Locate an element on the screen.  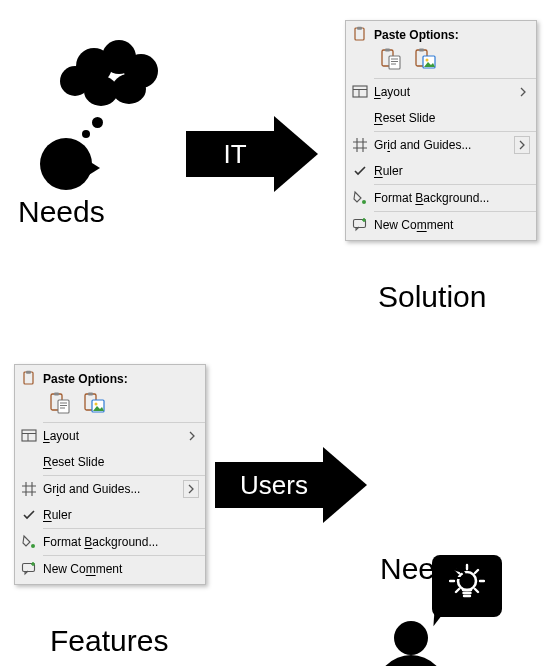
solution-label: Solution is located at coordinates (432, 297).